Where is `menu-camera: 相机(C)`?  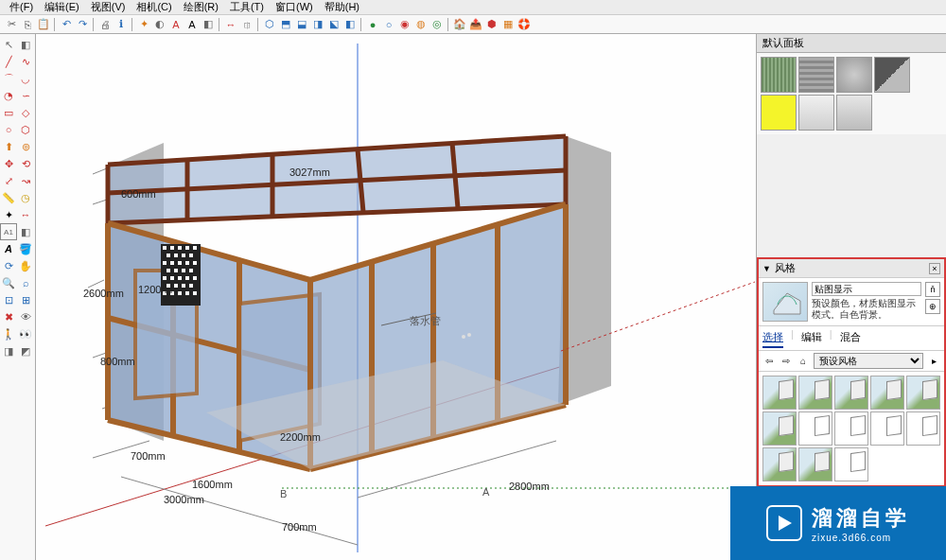
menu-camera: 相机(C) is located at coordinates (153, 8).